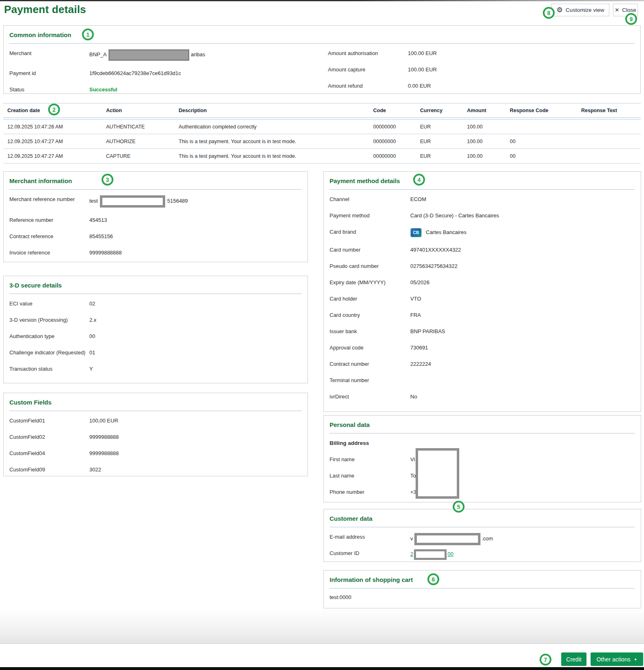  I want to click on customer-id-link: 200, so click(432, 555).